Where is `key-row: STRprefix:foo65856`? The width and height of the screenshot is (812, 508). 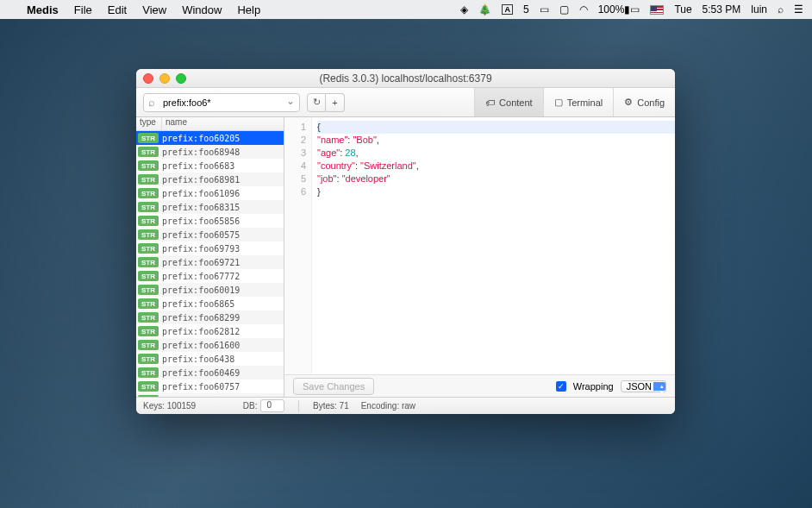 key-row: STRprefix:foo65856 is located at coordinates (210, 221).